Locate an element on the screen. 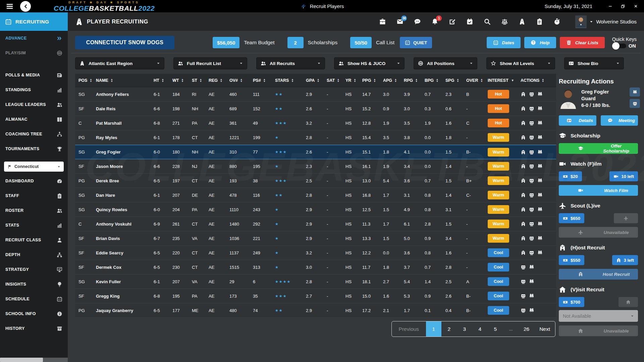 The width and height of the screenshot is (644, 362). sidebar-item-history: HISTORY is located at coordinates (34, 328).